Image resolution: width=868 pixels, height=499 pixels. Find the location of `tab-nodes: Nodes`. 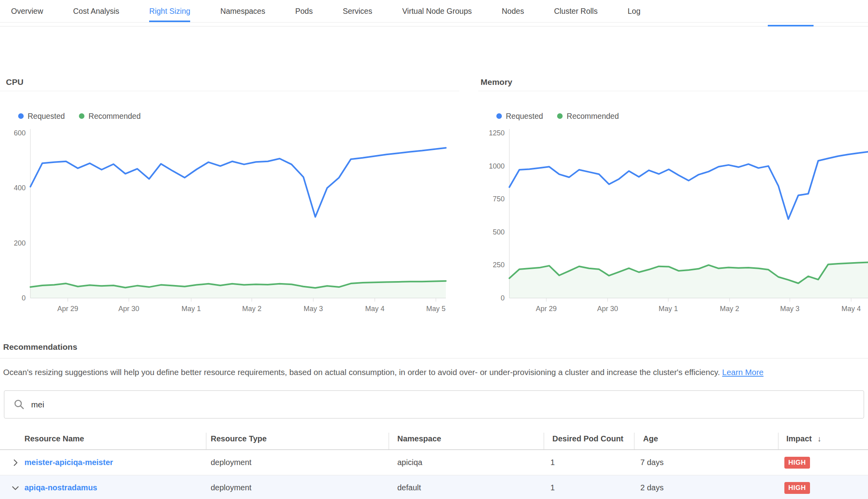

tab-nodes: Nodes is located at coordinates (513, 11).